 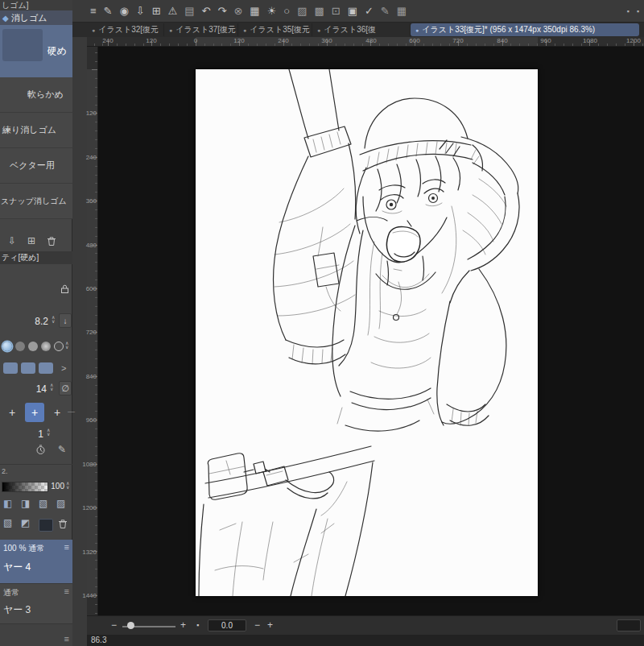 What do you see at coordinates (108, 11) in the screenshot?
I see `pen-tool-icon: ✎` at bounding box center [108, 11].